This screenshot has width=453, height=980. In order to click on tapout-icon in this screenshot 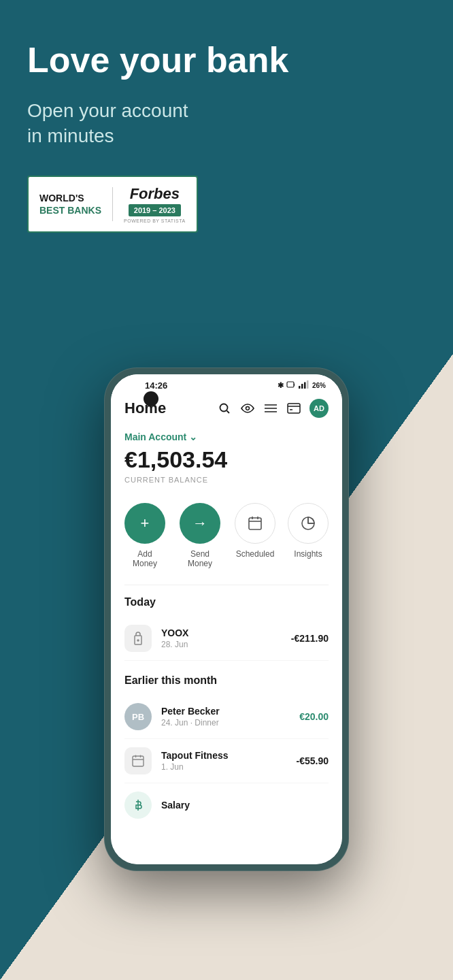, I will do `click(138, 761)`.